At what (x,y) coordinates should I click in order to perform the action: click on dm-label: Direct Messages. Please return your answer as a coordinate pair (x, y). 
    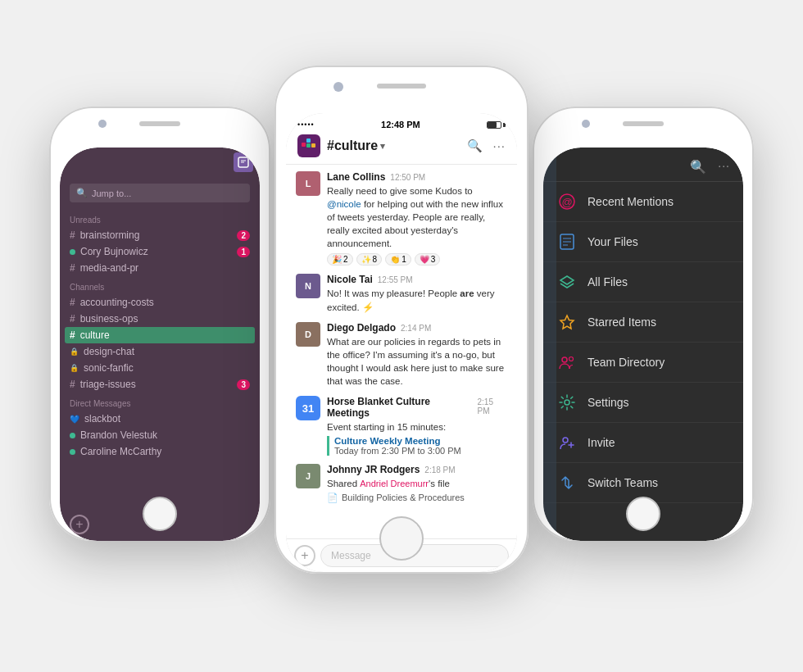
    Looking at the image, I should click on (160, 402).